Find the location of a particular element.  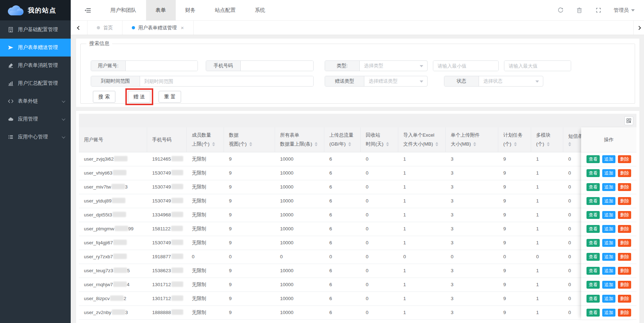

gift-type-select: 选择赠送类型 is located at coordinates (396, 81).